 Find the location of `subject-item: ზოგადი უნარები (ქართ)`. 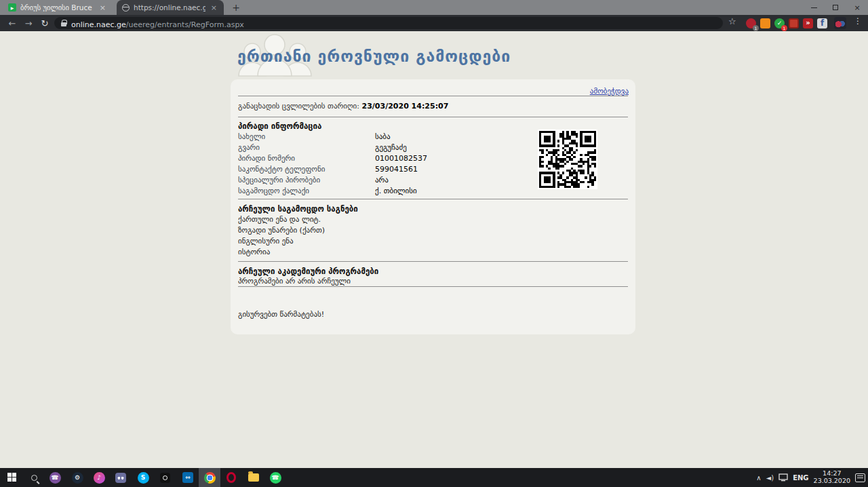

subject-item: ზოგადი უნარები (ქართ) is located at coordinates (281, 231).